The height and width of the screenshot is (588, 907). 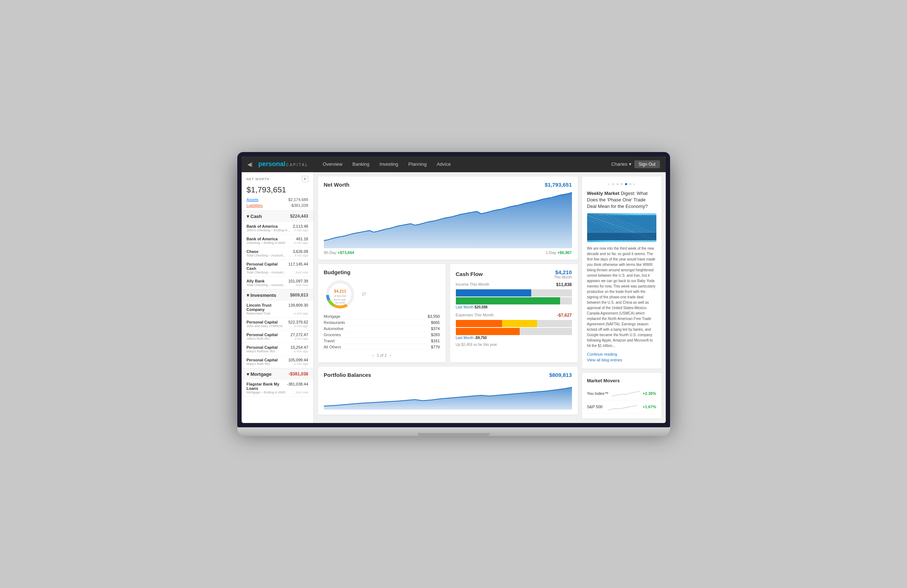 What do you see at coordinates (454, 432) in the screenshot?
I see `laptop-base` at bounding box center [454, 432].